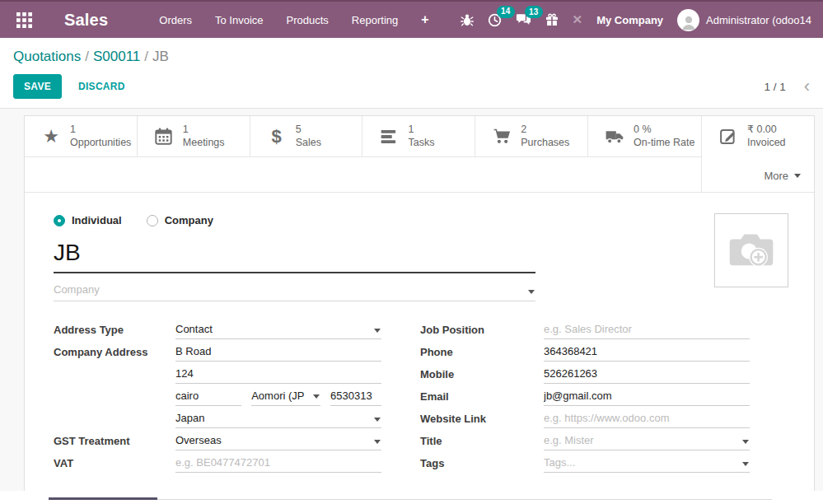 The height and width of the screenshot is (504, 823). Describe the element at coordinates (175, 20) in the screenshot. I see `menu-orders: Orders` at that location.